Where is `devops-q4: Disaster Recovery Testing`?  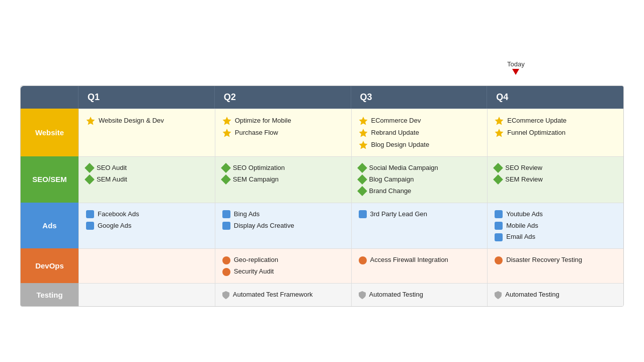
devops-q4: Disaster Recovery Testing is located at coordinates (555, 265).